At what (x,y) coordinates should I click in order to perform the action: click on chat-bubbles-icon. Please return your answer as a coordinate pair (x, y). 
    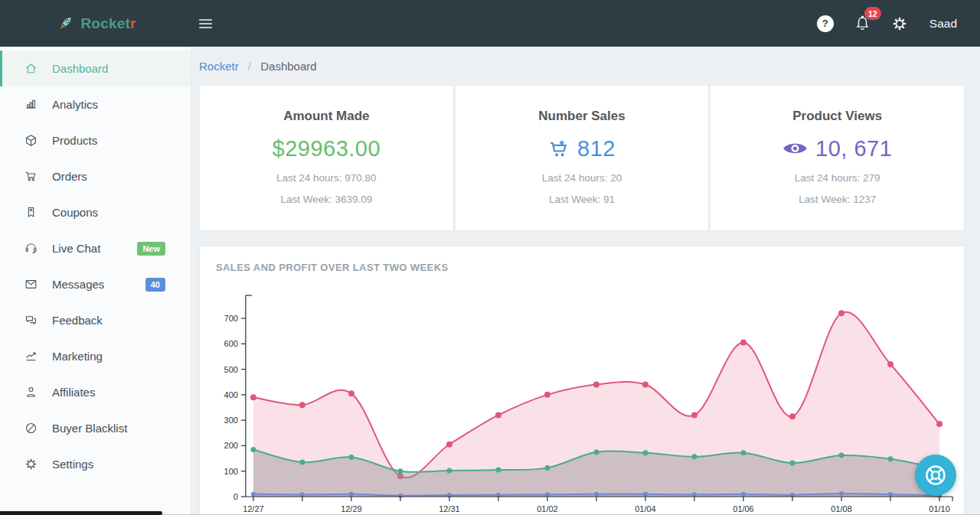
    Looking at the image, I should click on (31, 320).